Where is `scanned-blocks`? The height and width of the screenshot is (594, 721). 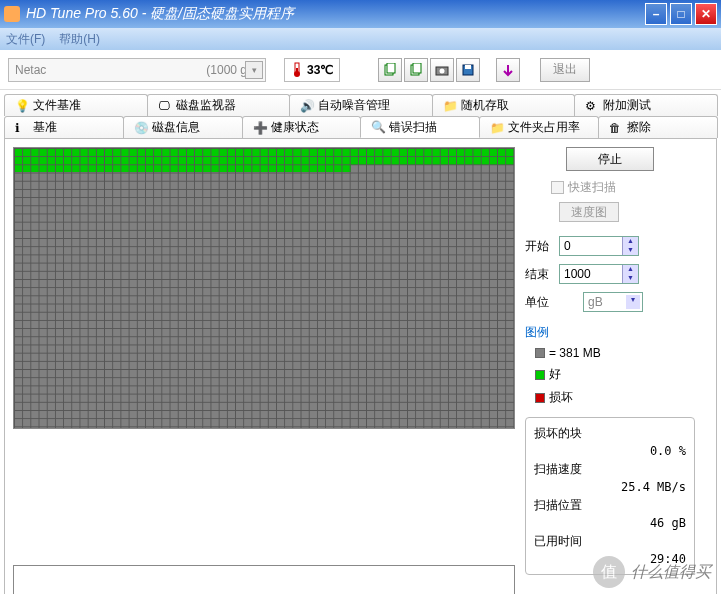 scanned-blocks is located at coordinates (264, 156).